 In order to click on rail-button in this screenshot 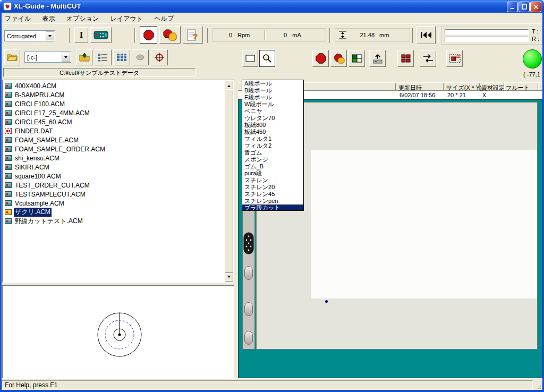, I will do `click(249, 338)`.